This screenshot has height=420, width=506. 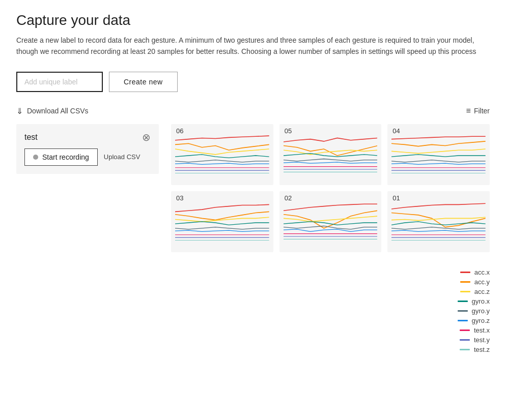 I want to click on upload-csv-link: Upload CSV, so click(x=122, y=157).